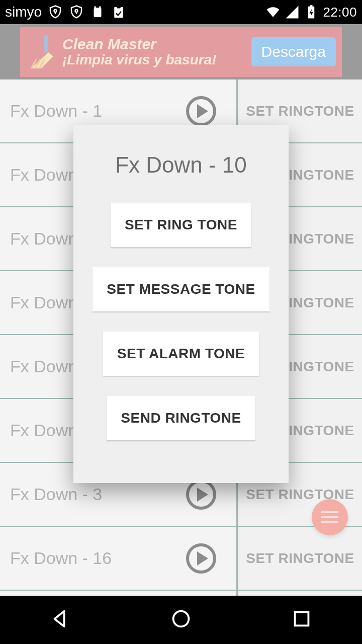 This screenshot has width=362, height=644. What do you see at coordinates (181, 289) in the screenshot?
I see `set-message-tone-button: SET MESSAGE TONE` at bounding box center [181, 289].